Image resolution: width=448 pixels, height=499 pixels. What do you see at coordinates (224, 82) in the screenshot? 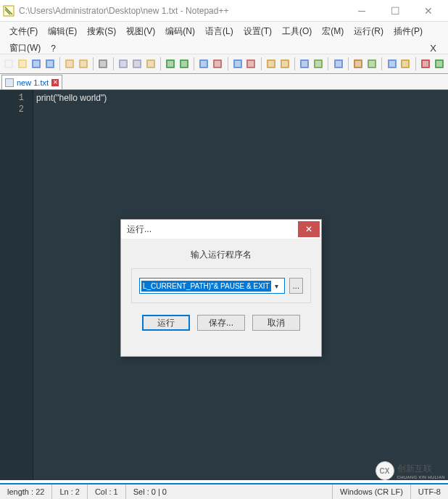
I see `tabbar: new 1.txt ✕` at bounding box center [224, 82].